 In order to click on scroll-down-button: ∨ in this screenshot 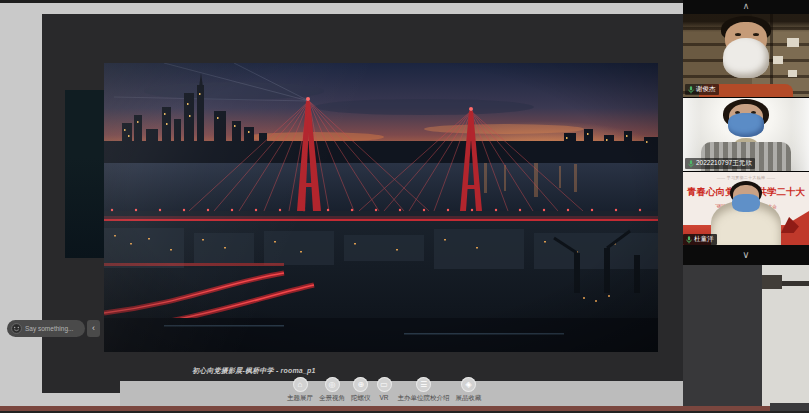, I will do `click(746, 255)`.